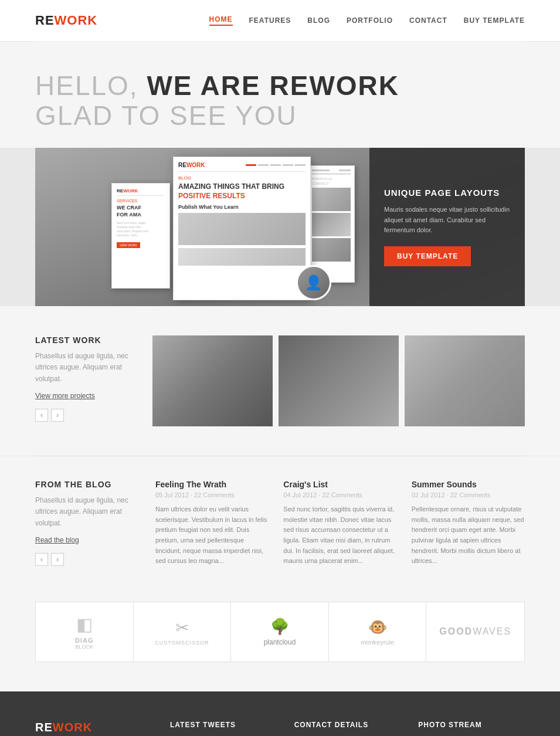 This screenshot has width=560, height=736. I want to click on partners-section: ◧ DIAG BLOCK ✂ CUSTOMSCISSOR 🌳 plantclou…, so click(280, 644).